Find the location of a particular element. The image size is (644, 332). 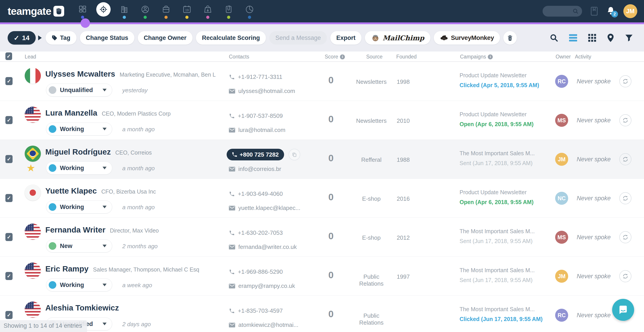

lead-name: Eric Rampy is located at coordinates (67, 269).